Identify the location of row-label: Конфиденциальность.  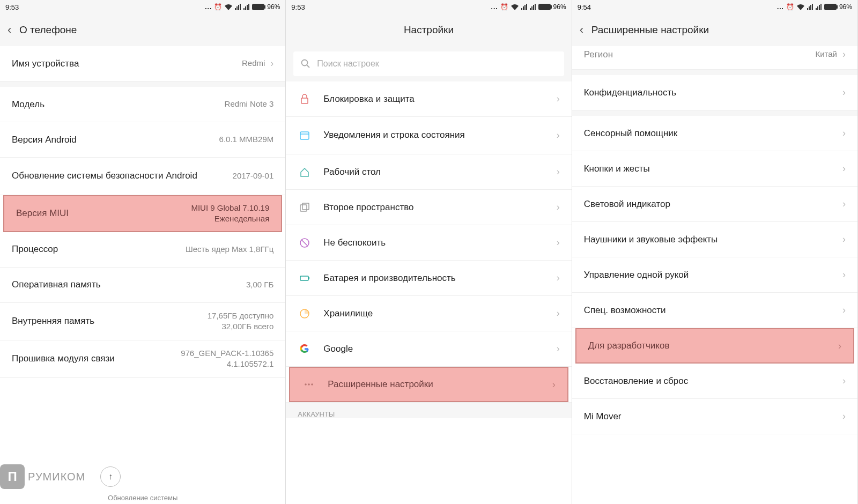
(711, 93).